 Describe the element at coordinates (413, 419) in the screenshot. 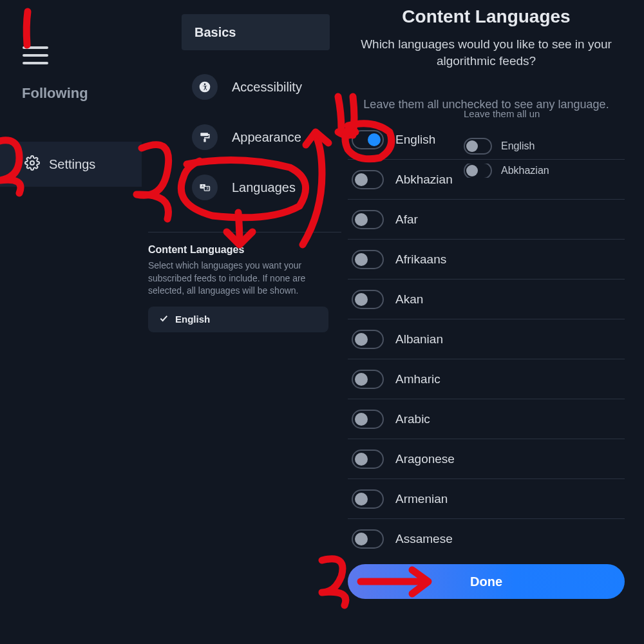

I see `language-label: Arabic` at that location.